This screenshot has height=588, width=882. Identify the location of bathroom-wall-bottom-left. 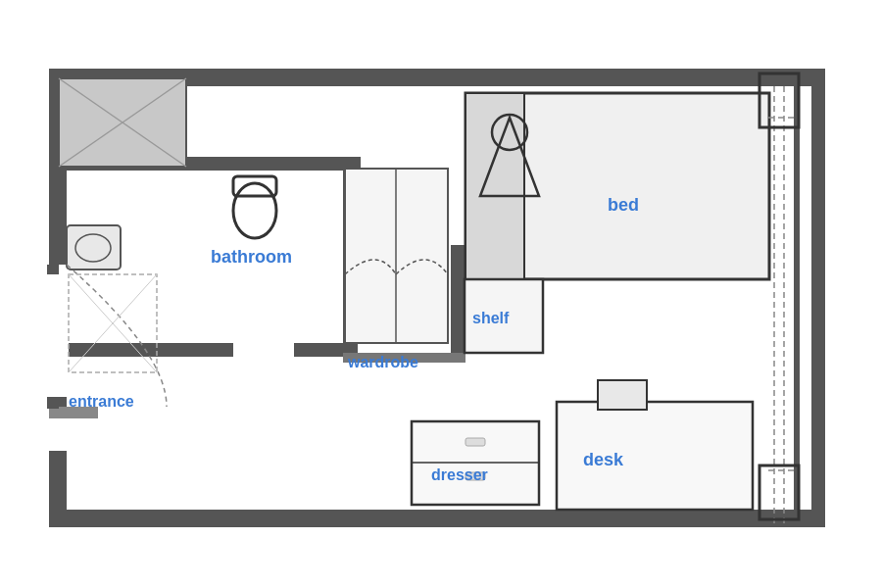
(150, 350).